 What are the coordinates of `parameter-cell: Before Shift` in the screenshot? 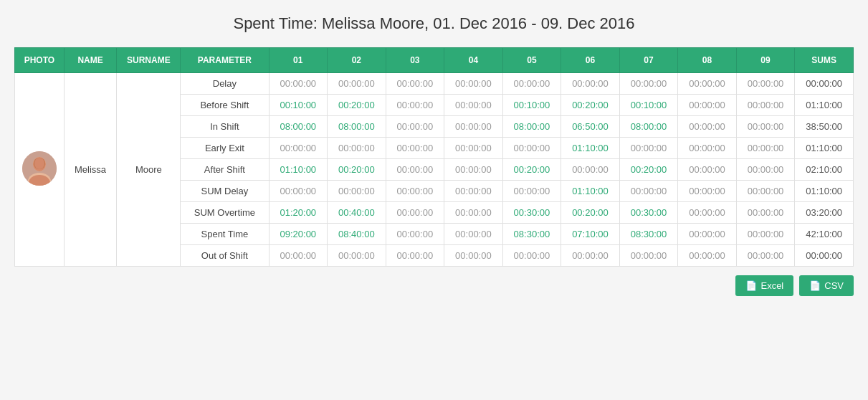 It's located at (225, 105).